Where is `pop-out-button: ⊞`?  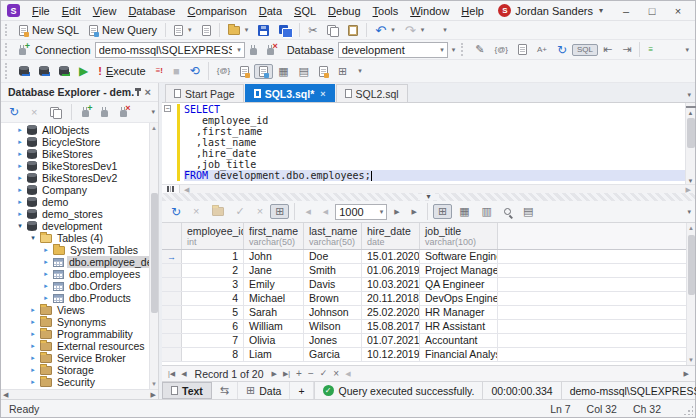
pop-out-button: ⊞ is located at coordinates (342, 72).